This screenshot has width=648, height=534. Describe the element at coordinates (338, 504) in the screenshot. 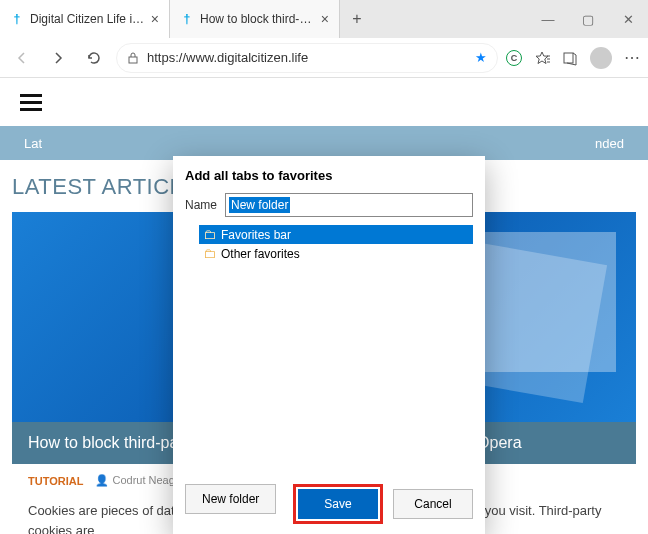

I see `save-highlight: Save` at that location.